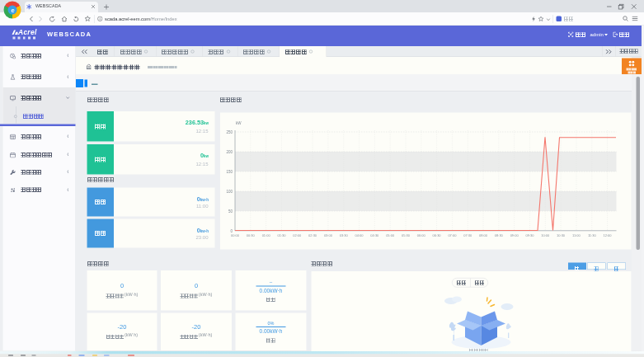  I want to click on svg-text: 12:00, so click(609, 236).